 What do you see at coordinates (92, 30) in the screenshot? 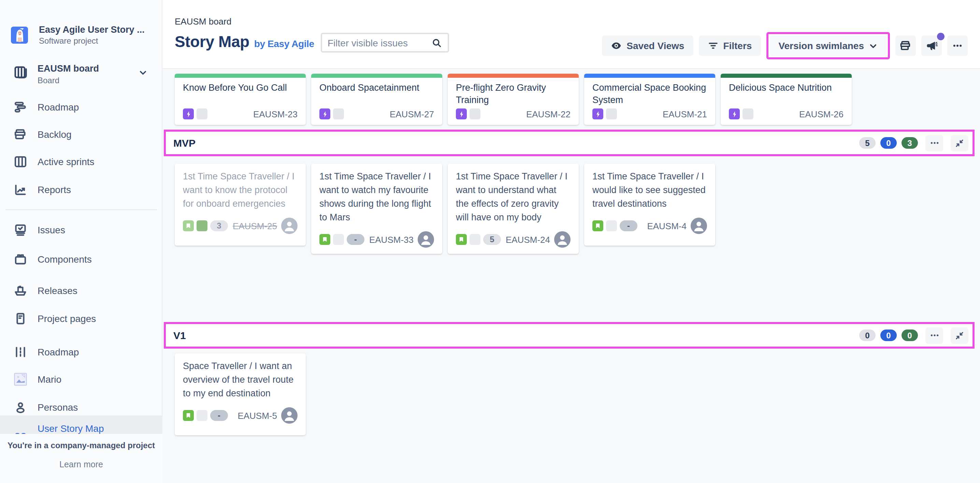
I see `project-name: Easy Agile User Story ...` at bounding box center [92, 30].